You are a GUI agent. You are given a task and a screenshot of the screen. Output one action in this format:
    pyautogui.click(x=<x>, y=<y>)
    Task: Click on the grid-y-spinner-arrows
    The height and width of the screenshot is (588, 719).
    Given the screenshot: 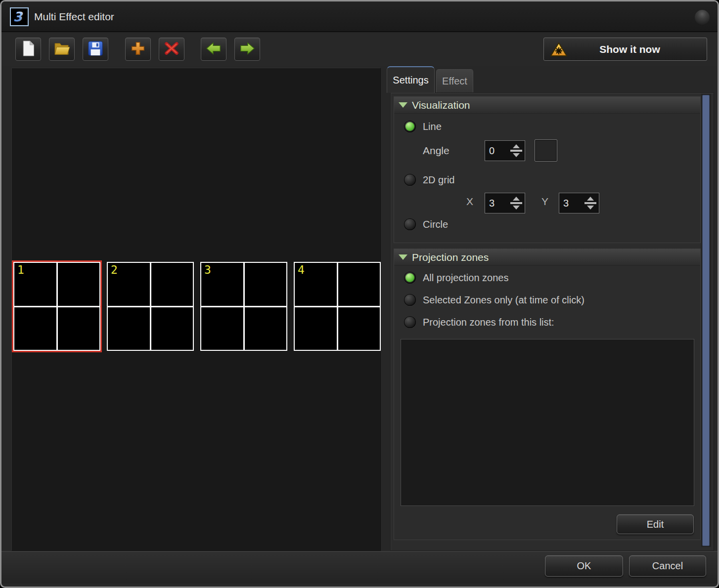 What is the action you would take?
    pyautogui.click(x=591, y=203)
    